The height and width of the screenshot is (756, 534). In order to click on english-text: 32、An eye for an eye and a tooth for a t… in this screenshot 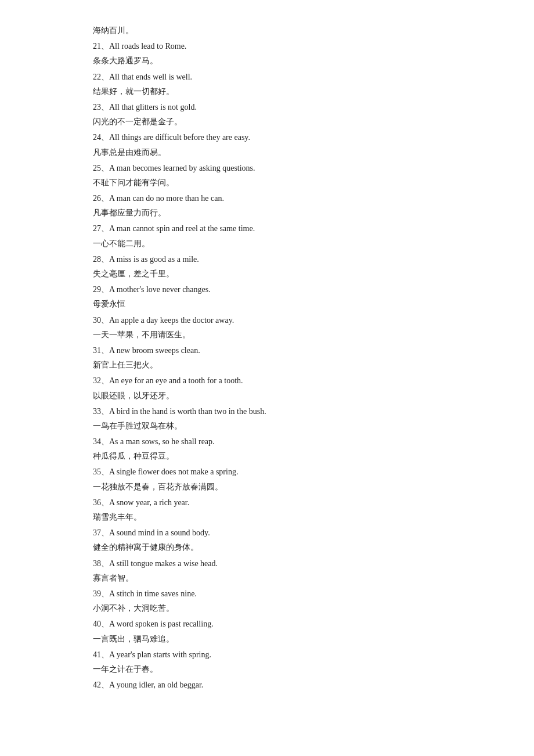, I will do `click(267, 381)`.